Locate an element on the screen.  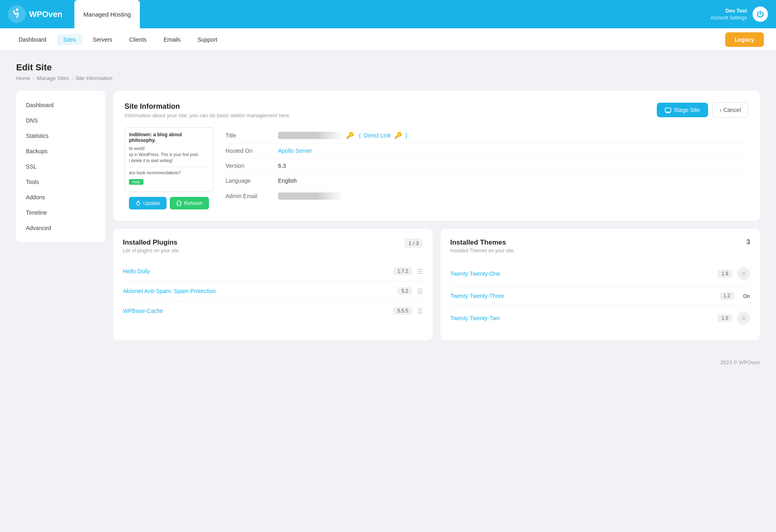
nav-support: Support is located at coordinates (208, 40).